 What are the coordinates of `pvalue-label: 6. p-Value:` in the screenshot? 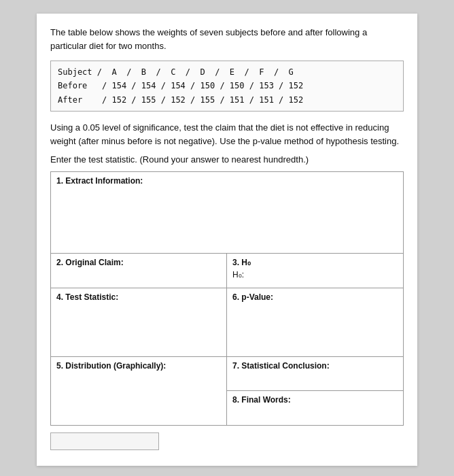 It's located at (315, 297).